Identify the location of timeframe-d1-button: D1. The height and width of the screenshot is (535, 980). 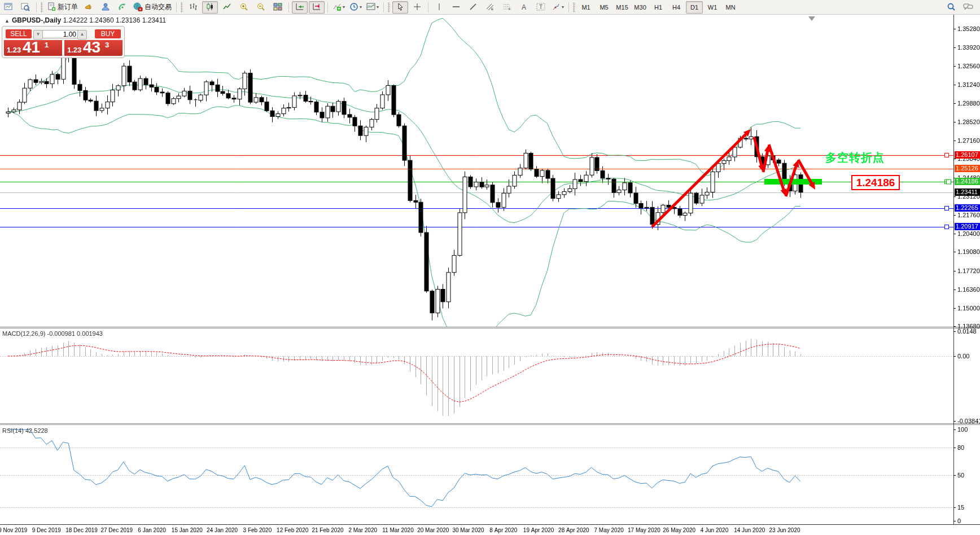
(694, 7).